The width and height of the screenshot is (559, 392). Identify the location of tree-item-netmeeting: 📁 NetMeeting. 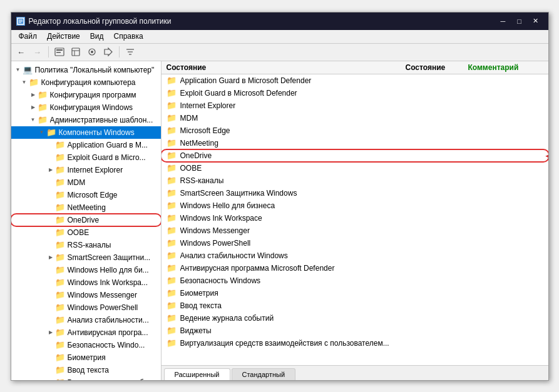
(86, 208).